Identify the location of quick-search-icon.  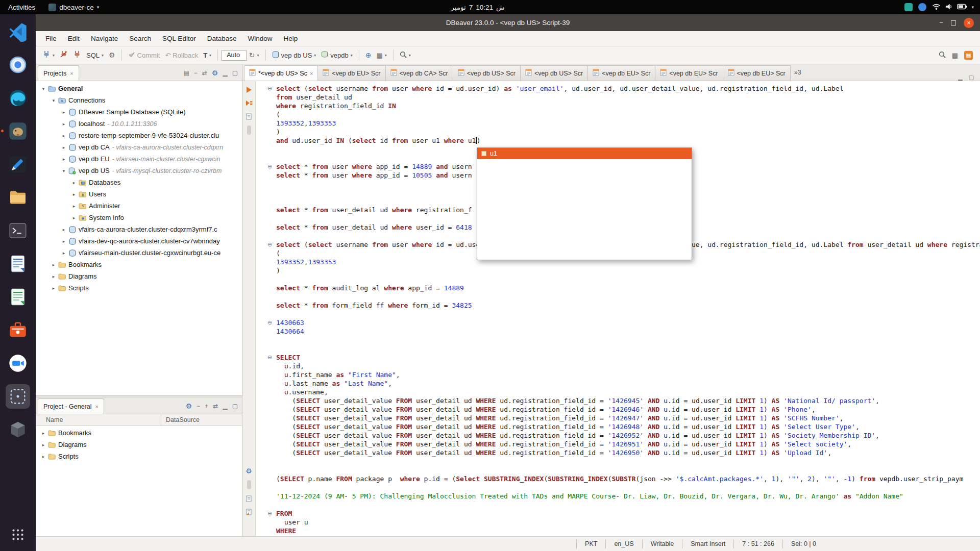
(942, 55).